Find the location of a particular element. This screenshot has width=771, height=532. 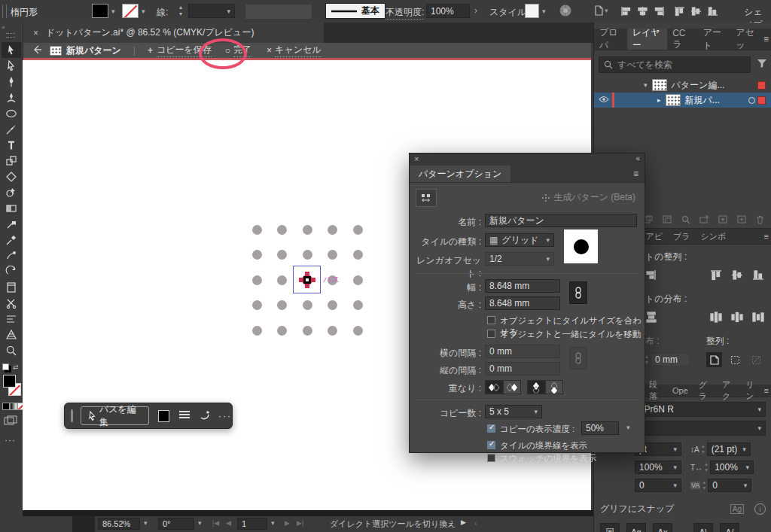

stroke-color-control: ▾ is located at coordinates (134, 11).